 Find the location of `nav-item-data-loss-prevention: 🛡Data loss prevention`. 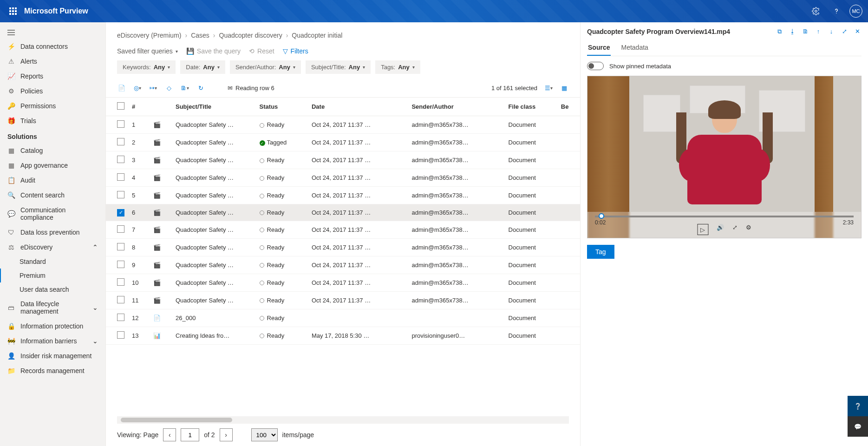

nav-item-data-loss-prevention: 🛡Data loss prevention is located at coordinates (53, 232).